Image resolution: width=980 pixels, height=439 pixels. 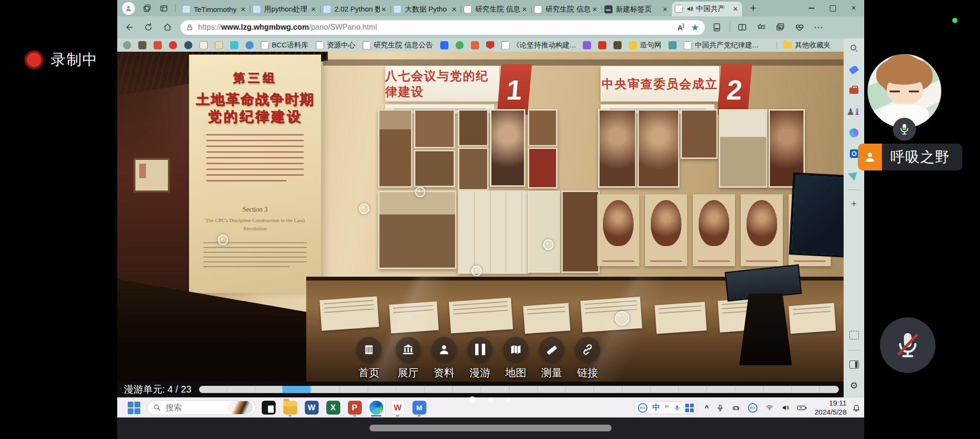 I want to click on bookmark-red-flag, so click(x=158, y=45).